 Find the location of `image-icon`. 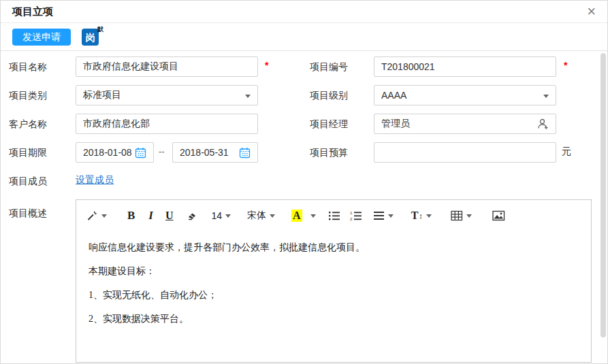

image-icon is located at coordinates (498, 216).